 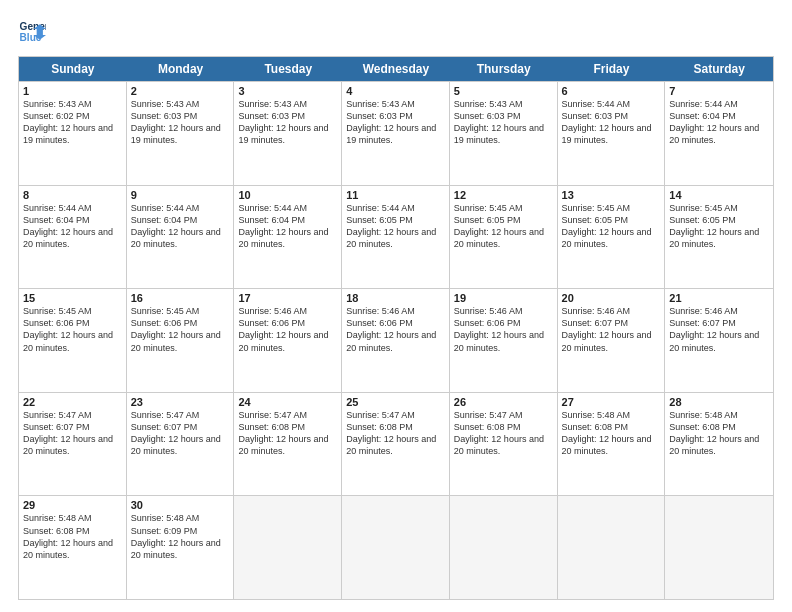 I want to click on calendar-cell: 12Sunrise: 5:45 AMSunset: 6:05 PMDayligh…, so click(x=504, y=238).